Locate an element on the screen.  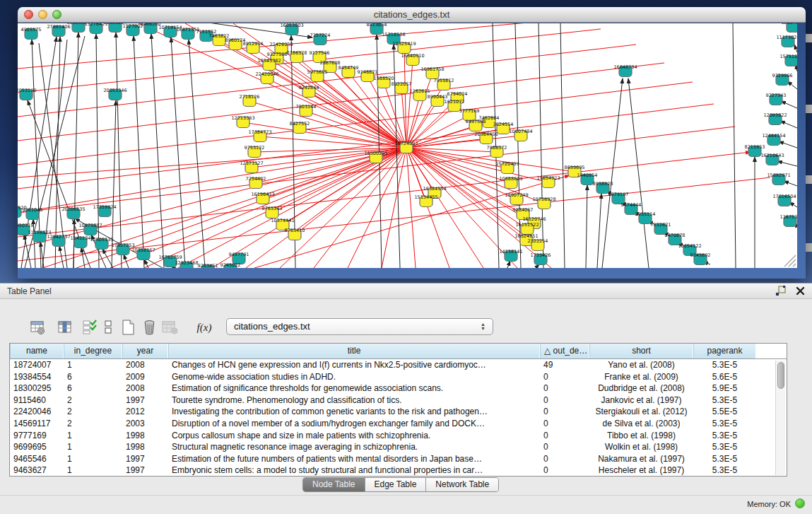
zoom-button is located at coordinates (57, 14).